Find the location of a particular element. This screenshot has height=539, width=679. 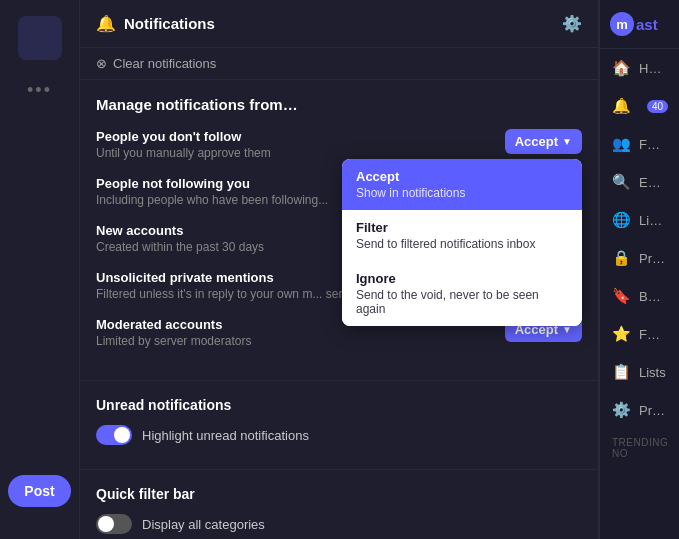

sidebar-item-lists: 📋 Lists is located at coordinates (640, 372).